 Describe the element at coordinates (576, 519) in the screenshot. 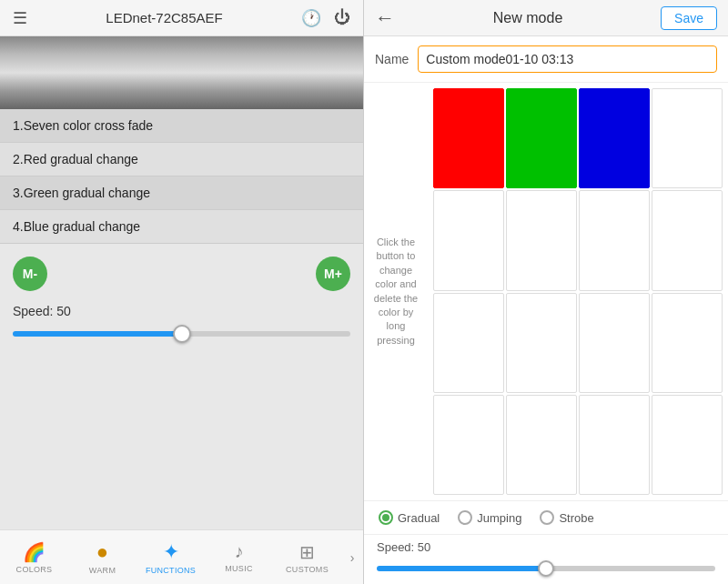

I see `strobe-label: Strobe` at that location.